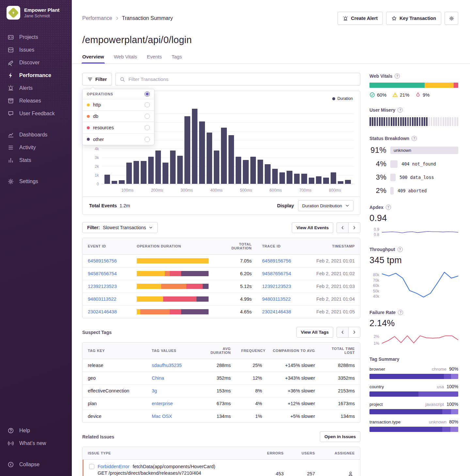  What do you see at coordinates (92, 467) in the screenshot?
I see `issue-checkbox` at bounding box center [92, 467].